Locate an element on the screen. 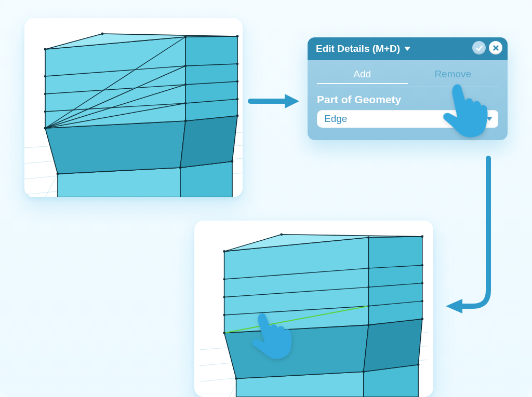  tabs: Add Remove is located at coordinates (407, 75).